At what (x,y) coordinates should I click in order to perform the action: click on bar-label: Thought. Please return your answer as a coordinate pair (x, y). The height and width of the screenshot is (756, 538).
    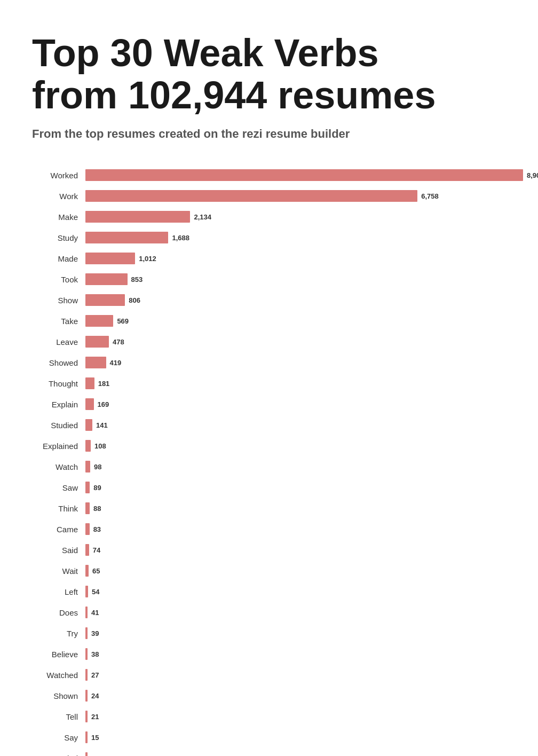
    Looking at the image, I should click on (59, 383).